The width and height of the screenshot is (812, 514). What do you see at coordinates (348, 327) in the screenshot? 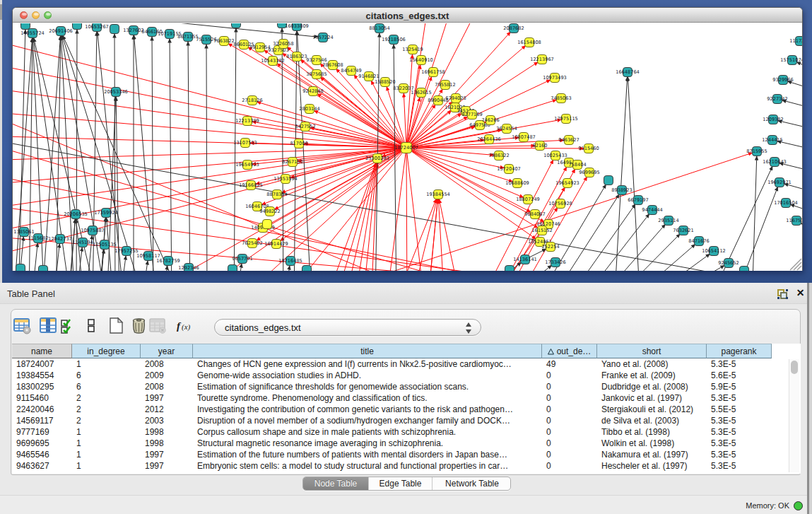
I see `network-table-selector: citations_edges.txt` at bounding box center [348, 327].